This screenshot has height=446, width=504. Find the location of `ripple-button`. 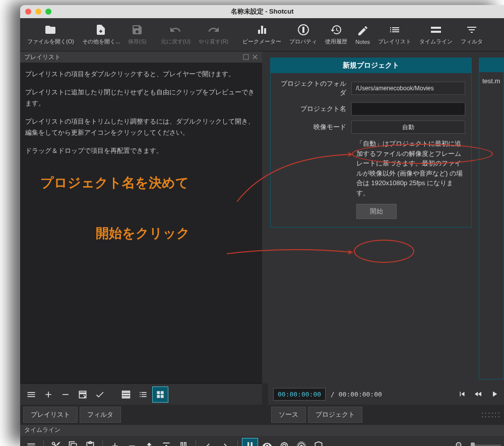

ripple-button is located at coordinates (284, 442).